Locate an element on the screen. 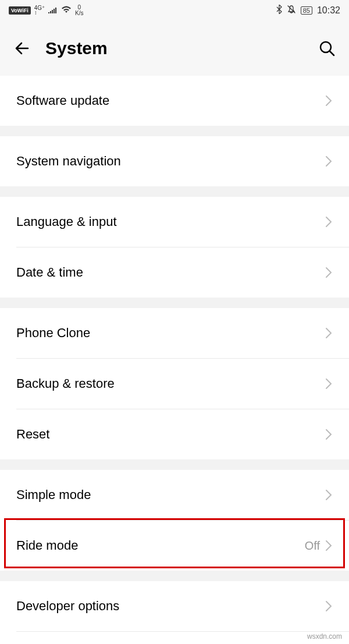 The height and width of the screenshot is (644, 349). status-bar: VoWiFi 4G⁺ ↕ 0 K/s 85 10:32 is located at coordinates (174, 10).